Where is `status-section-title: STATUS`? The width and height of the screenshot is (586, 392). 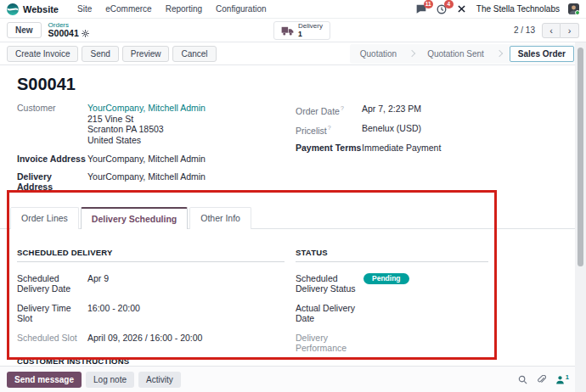 status-section-title: STATUS is located at coordinates (392, 255).